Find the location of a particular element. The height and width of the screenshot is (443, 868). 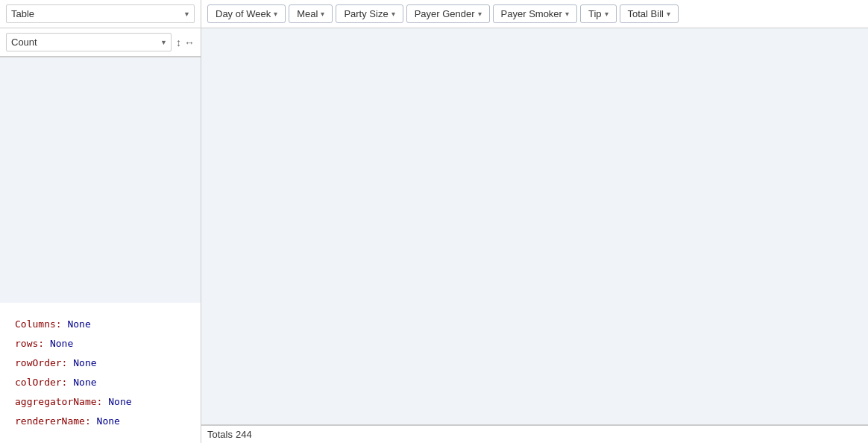

rendererName-value: None is located at coordinates (109, 421).